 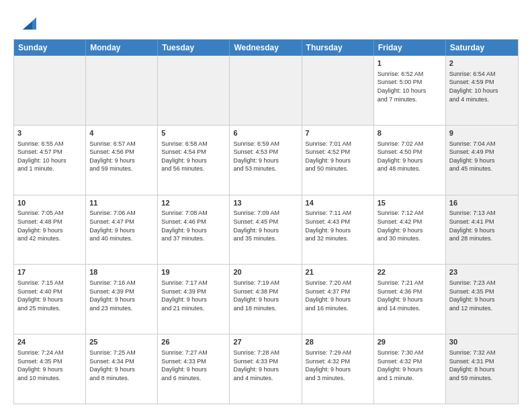 What do you see at coordinates (193, 342) in the screenshot?
I see `day-number: 26` at bounding box center [193, 342].